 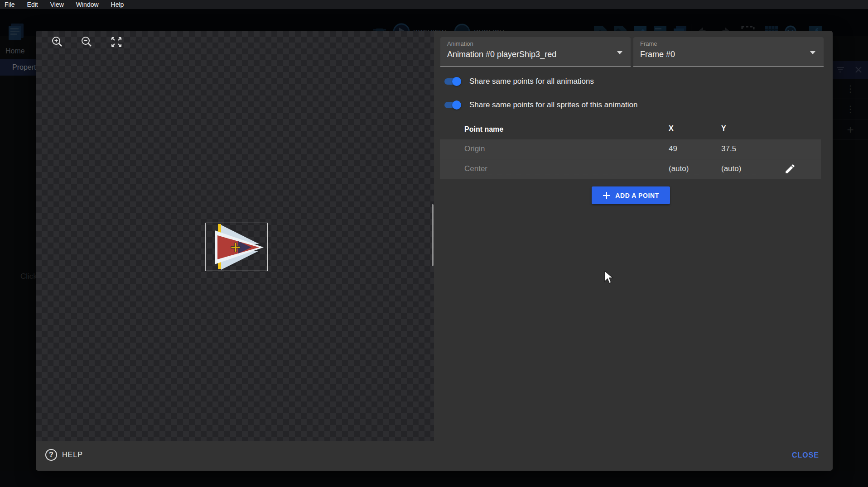 What do you see at coordinates (805, 455) in the screenshot?
I see `close-button: CLOSE` at bounding box center [805, 455].